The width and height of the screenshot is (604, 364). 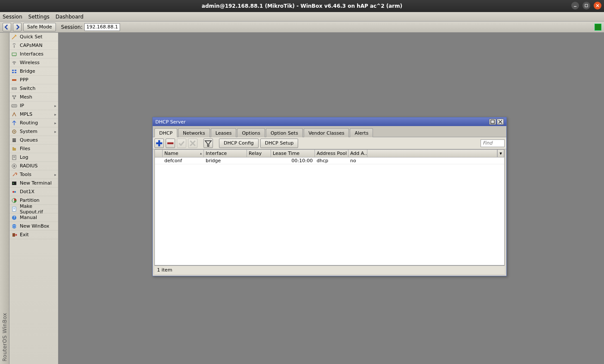 What do you see at coordinates (34, 149) in the screenshot?
I see `sidebar-item-files: Files` at bounding box center [34, 149].